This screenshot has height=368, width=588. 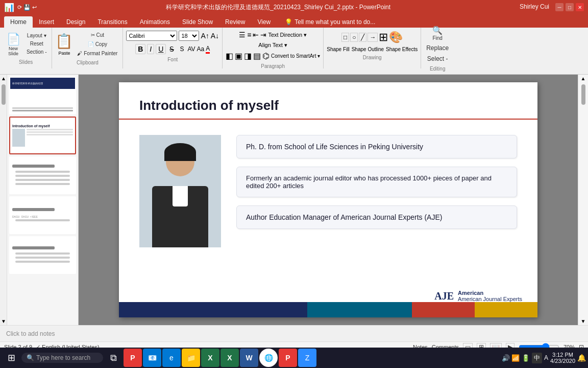 I want to click on slides-area: ▲ ▼ 科学研究和学术出版的伦理, so click(x=39, y=200).